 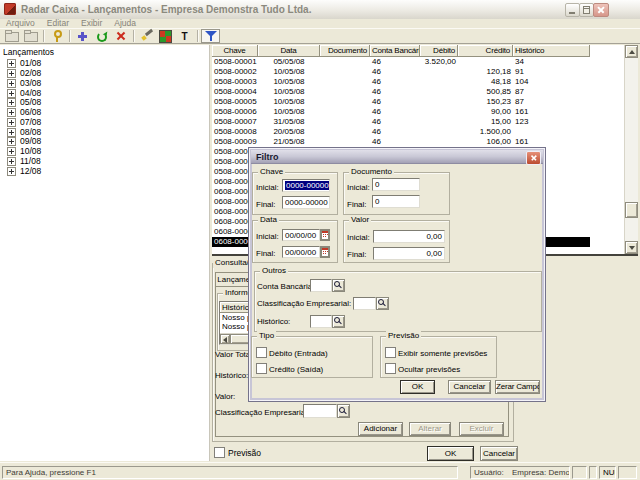 What do you see at coordinates (401, 112) in the screenshot?
I see `table-row: 0508-0000610/05/084690,00161` at bounding box center [401, 112].